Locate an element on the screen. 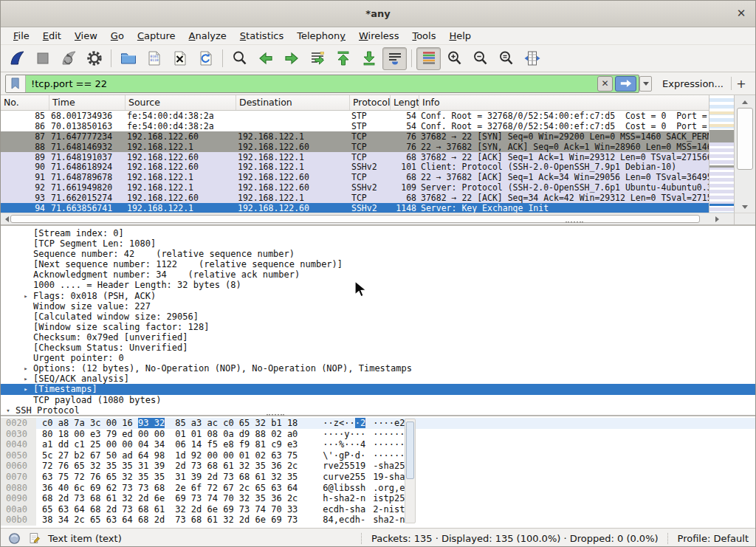 The height and width of the screenshot is (547, 756). hex-vscroll-thumb is located at coordinates (410, 450).